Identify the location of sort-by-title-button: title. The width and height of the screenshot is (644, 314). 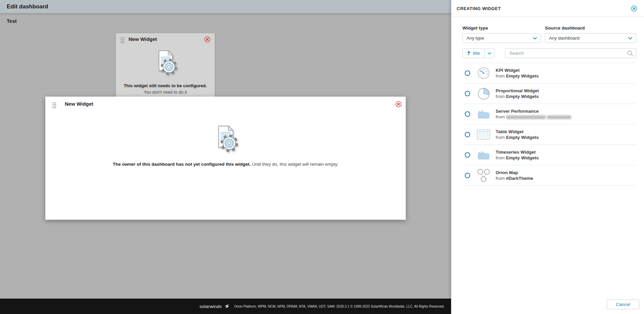
(474, 53).